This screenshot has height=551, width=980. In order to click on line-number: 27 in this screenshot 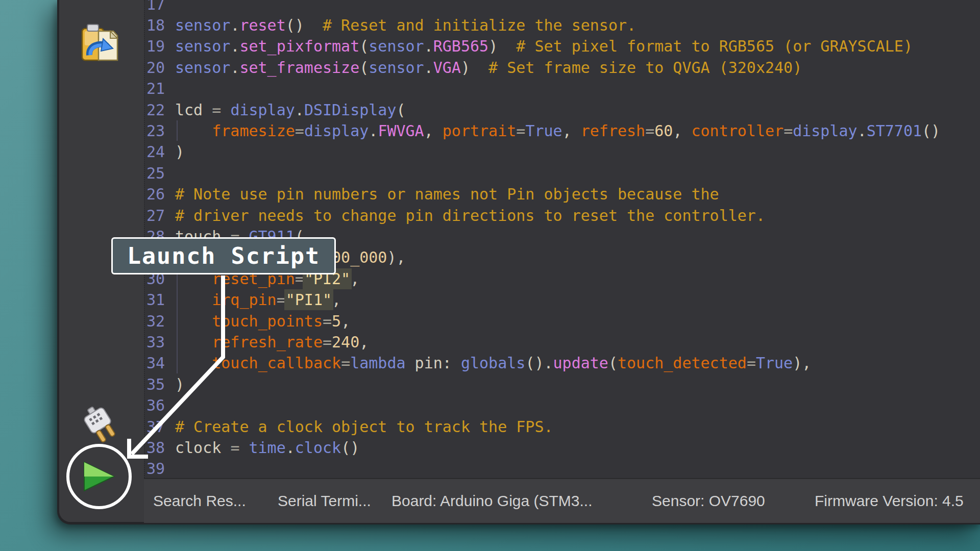, I will do `click(156, 215)`.